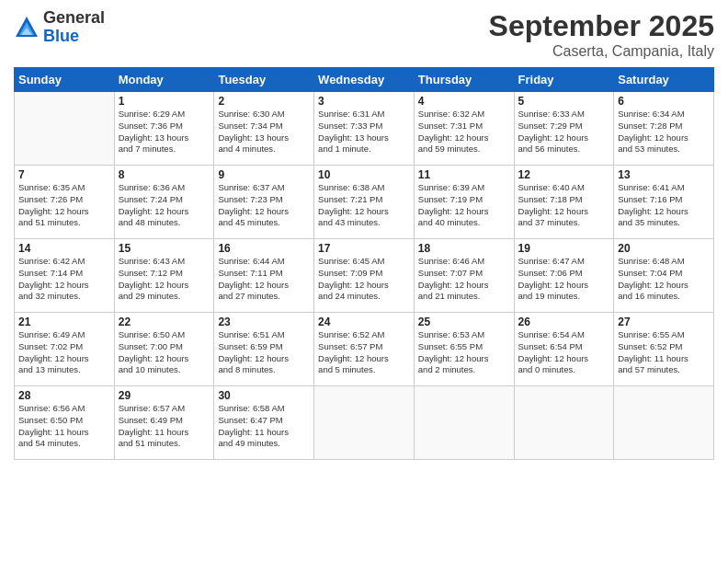  I want to click on day-number: 24, so click(364, 322).